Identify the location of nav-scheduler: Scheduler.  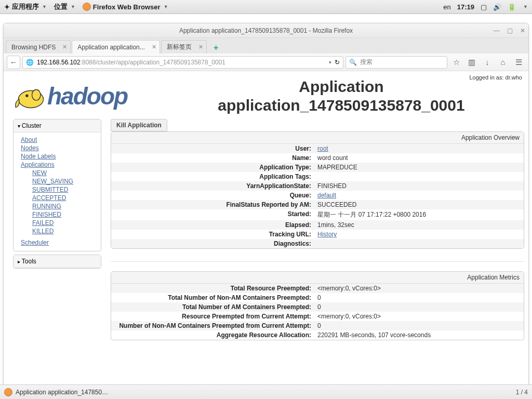
(58, 243).